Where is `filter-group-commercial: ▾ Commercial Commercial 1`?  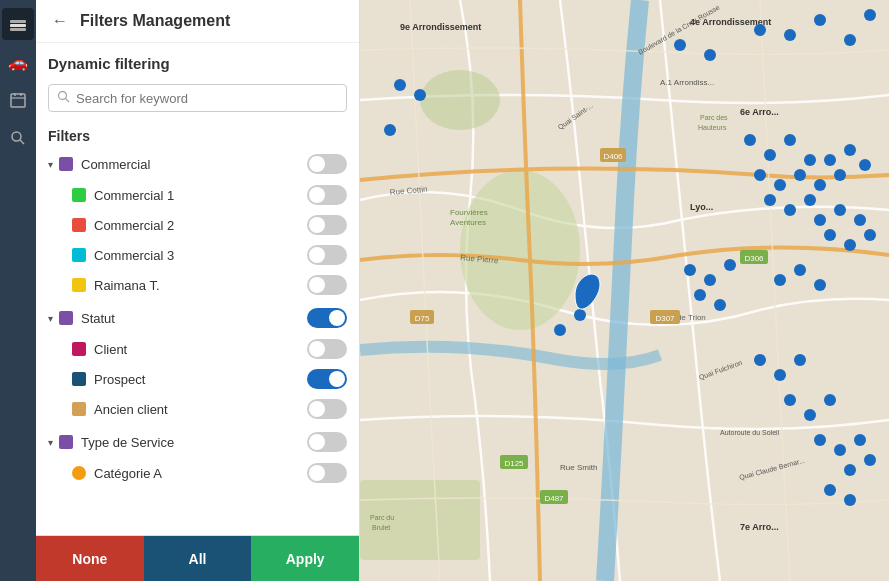 filter-group-commercial: ▾ Commercial Commercial 1 is located at coordinates (198, 224).